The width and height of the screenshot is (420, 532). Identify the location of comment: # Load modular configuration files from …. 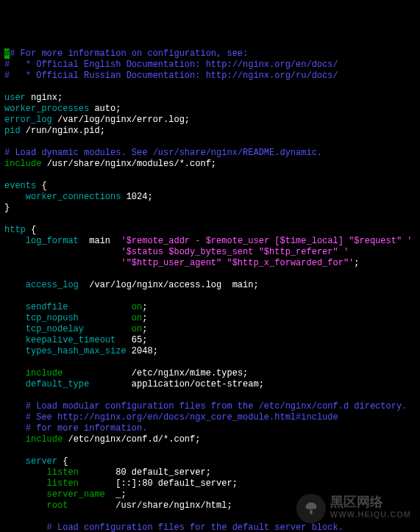
(216, 406).